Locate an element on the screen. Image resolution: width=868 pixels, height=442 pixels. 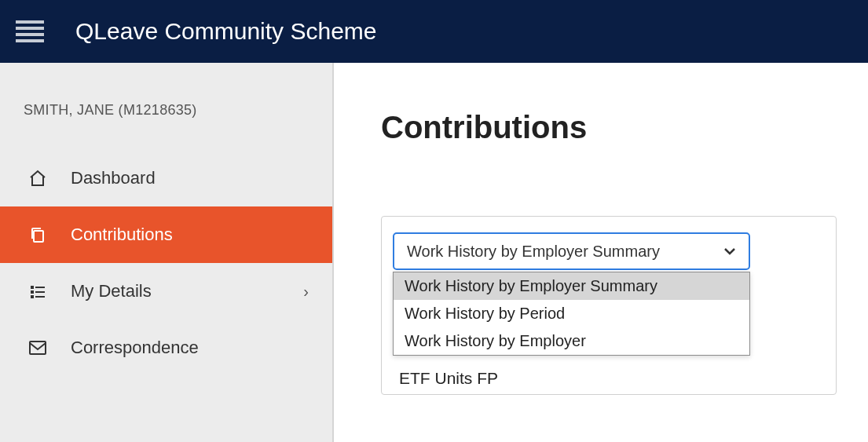
dropdown-selected-label: Work History by Employer Summary is located at coordinates (533, 251).